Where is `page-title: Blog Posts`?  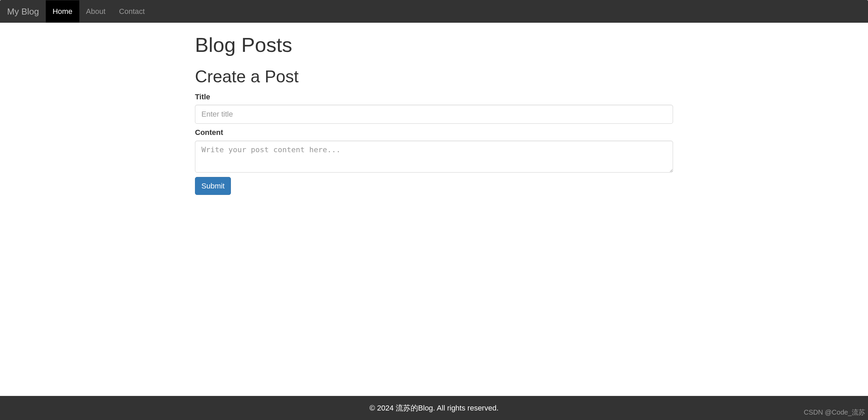
page-title: Blog Posts is located at coordinates (434, 45).